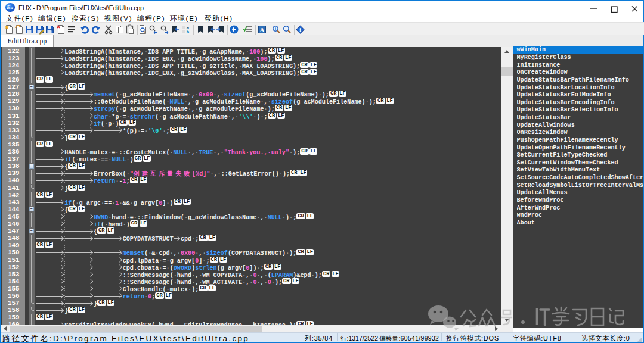 The image size is (644, 343). What do you see at coordinates (262, 30) in the screenshot?
I see `svg-text: A` at bounding box center [262, 30].